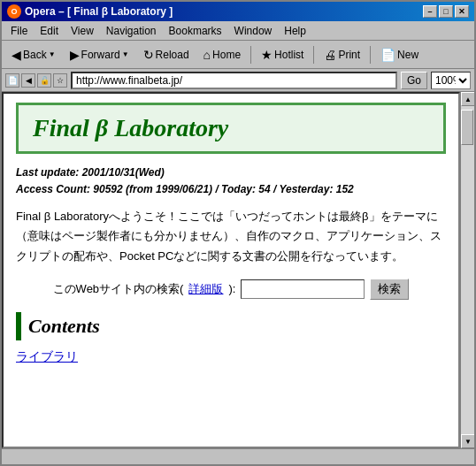  I want to click on search-input, so click(303, 289).